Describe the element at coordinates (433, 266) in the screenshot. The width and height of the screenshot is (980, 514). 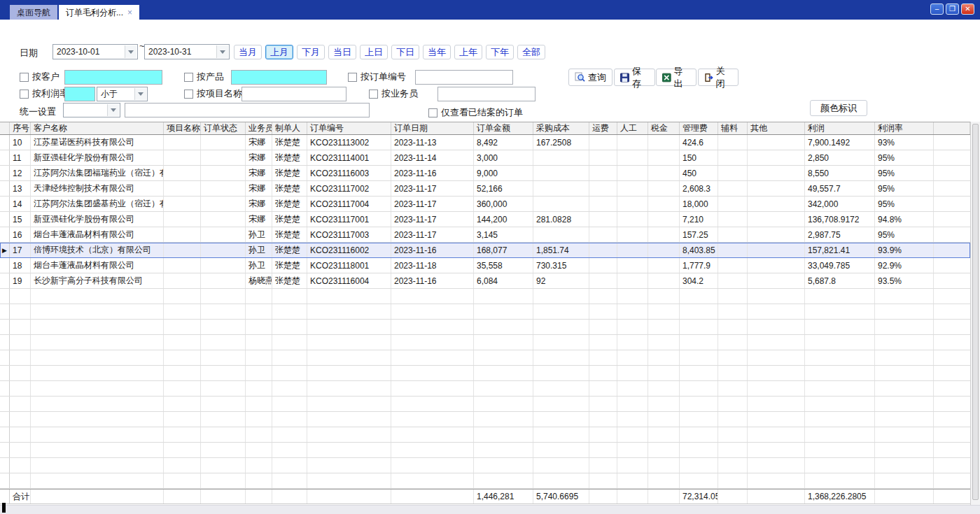
I see `cell: 2023-11-18` at that location.